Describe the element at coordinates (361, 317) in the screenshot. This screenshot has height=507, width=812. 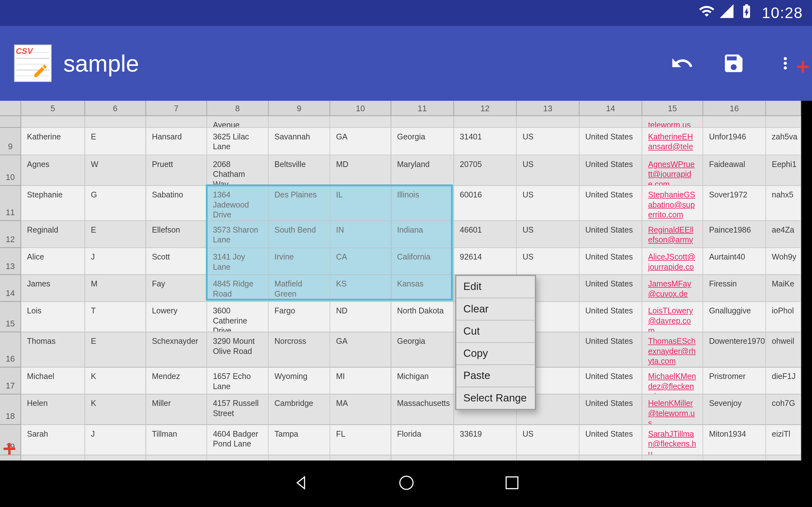
I see `cell: ND` at that location.